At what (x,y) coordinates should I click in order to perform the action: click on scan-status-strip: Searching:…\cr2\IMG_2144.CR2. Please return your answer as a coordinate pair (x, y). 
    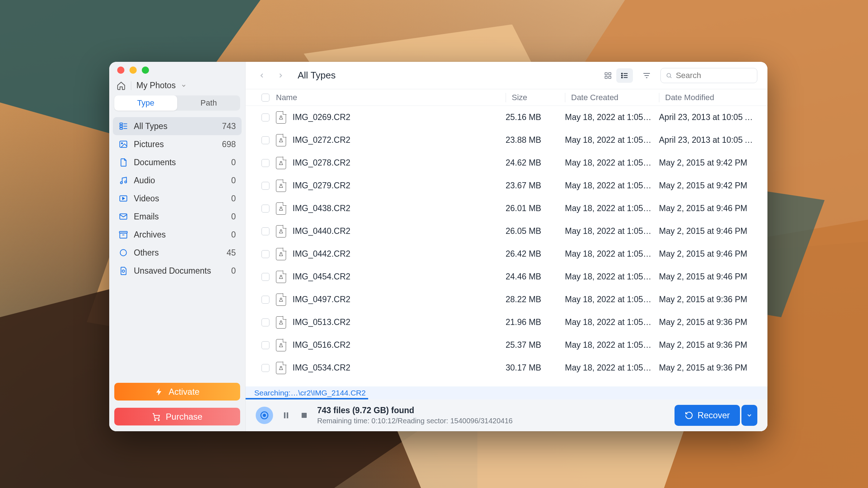
    Looking at the image, I should click on (506, 393).